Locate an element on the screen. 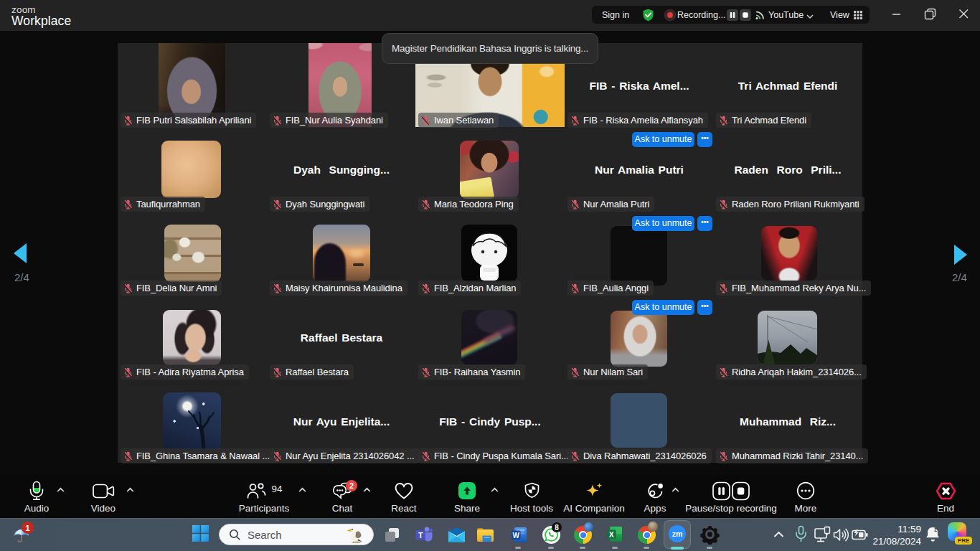  svg-text: X is located at coordinates (611, 534).